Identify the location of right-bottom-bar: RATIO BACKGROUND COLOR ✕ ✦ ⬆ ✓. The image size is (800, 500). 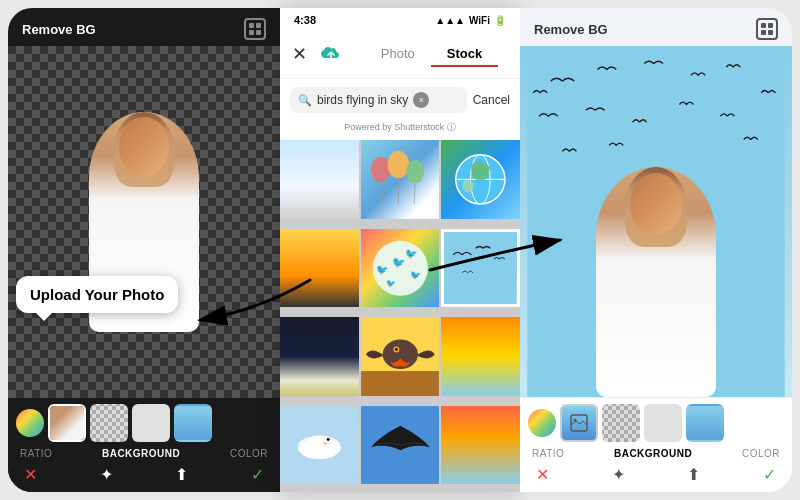
(656, 444).